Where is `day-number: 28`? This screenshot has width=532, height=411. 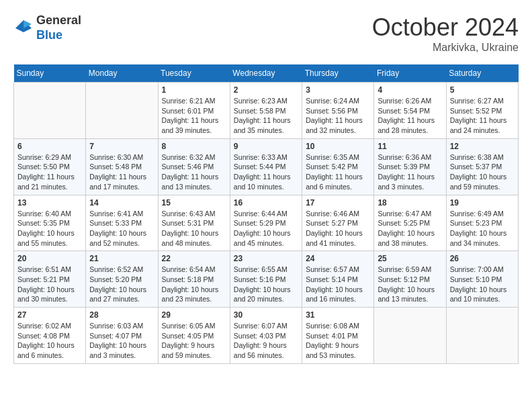 day-number: 28 is located at coordinates (122, 315).